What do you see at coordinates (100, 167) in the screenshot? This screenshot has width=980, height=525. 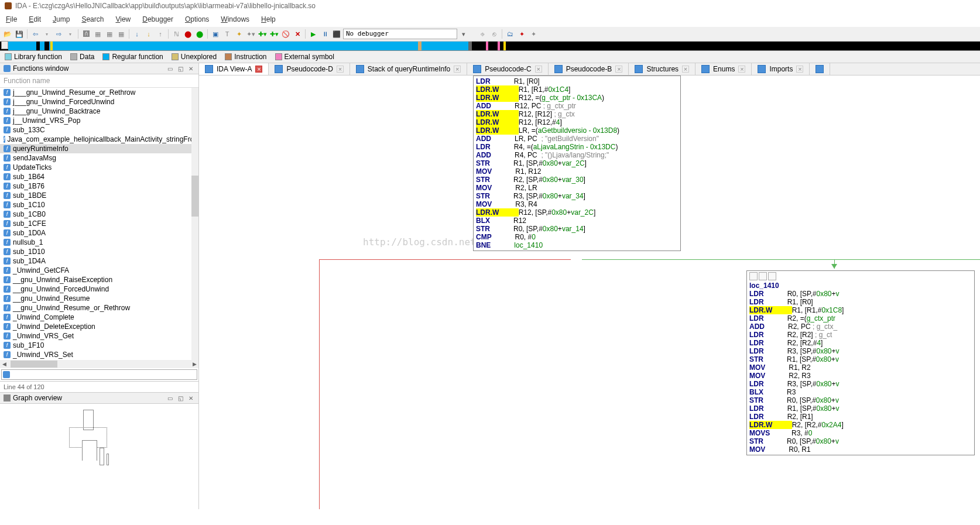 I see `function-item: fUpdateTicks` at bounding box center [100, 167].